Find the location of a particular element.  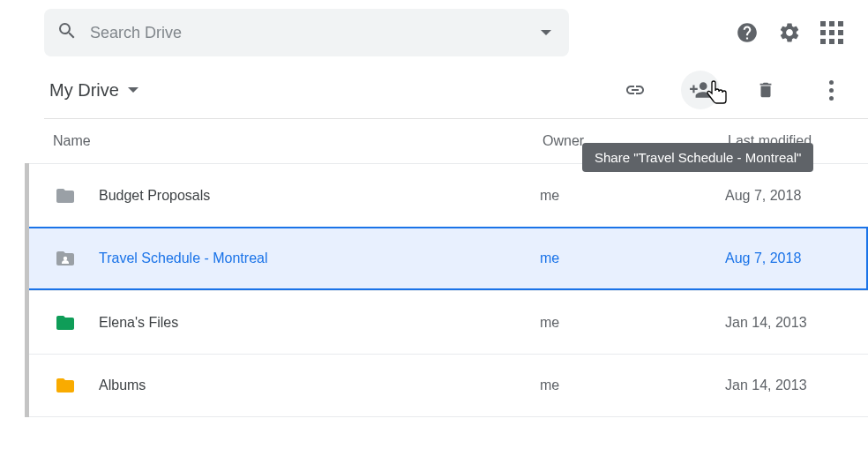

scroll-indicator is located at coordinates (26, 290).